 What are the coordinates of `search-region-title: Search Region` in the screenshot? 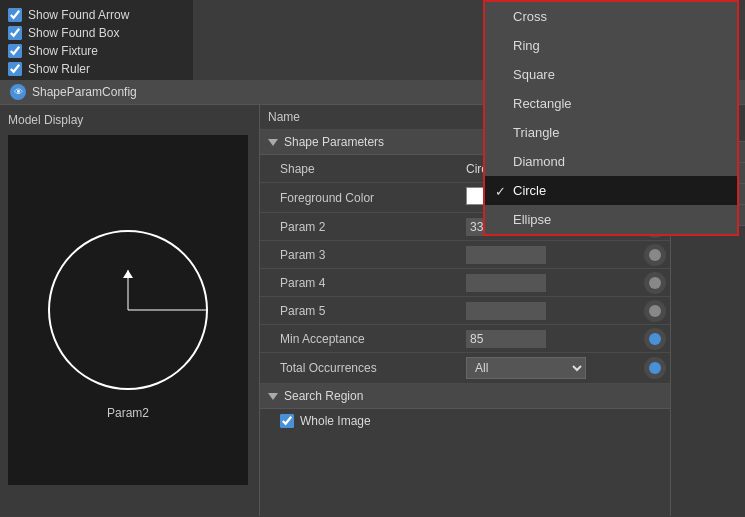 It's located at (324, 396).